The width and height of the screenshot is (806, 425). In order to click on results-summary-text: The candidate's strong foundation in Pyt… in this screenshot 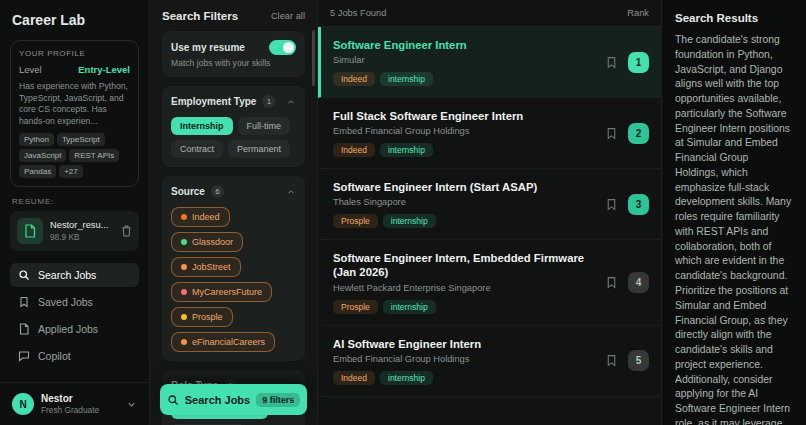, I will do `click(734, 229)`.